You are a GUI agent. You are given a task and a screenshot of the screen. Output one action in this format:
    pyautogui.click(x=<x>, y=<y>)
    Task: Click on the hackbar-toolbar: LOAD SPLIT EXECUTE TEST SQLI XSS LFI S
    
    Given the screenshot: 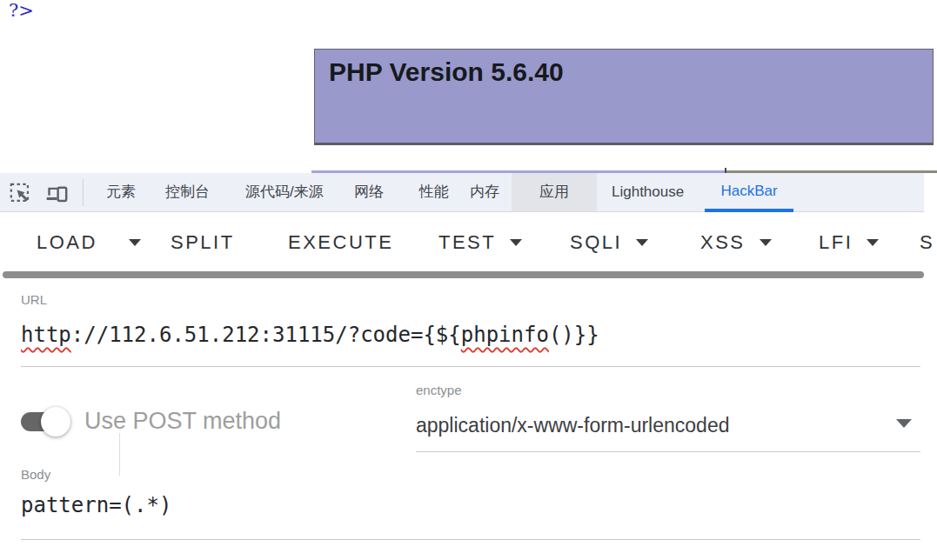 What is the action you would take?
    pyautogui.click(x=468, y=242)
    